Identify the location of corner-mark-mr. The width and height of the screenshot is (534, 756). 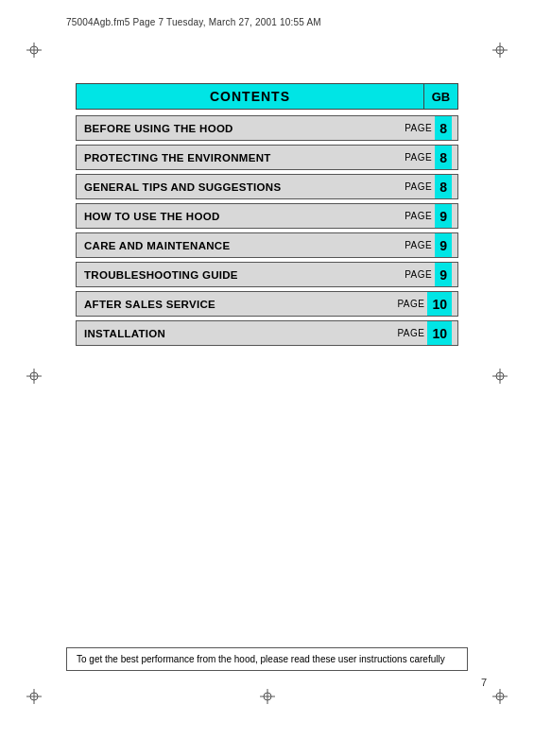
(500, 376).